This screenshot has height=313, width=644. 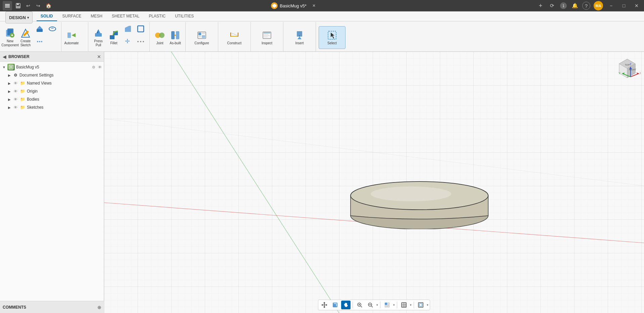 I want to click on view-dropdown: ▾, so click(x=428, y=305).